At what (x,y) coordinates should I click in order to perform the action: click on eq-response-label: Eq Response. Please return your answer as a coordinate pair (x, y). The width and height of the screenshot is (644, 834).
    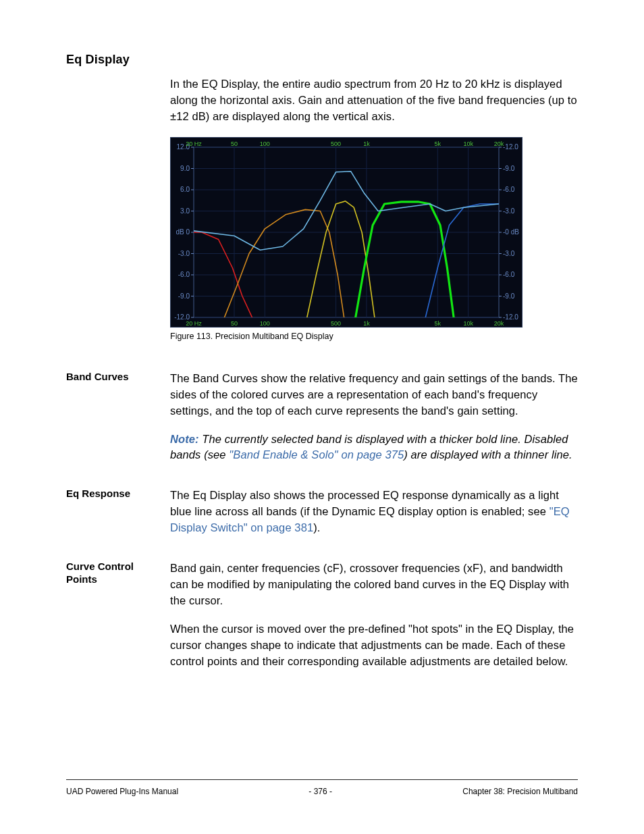
    Looking at the image, I should click on (118, 494).